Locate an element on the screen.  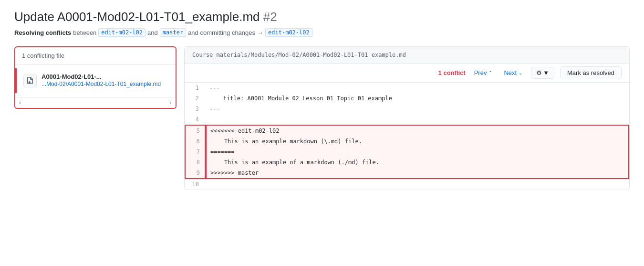
scroll-right-icon: › is located at coordinates (171, 103).